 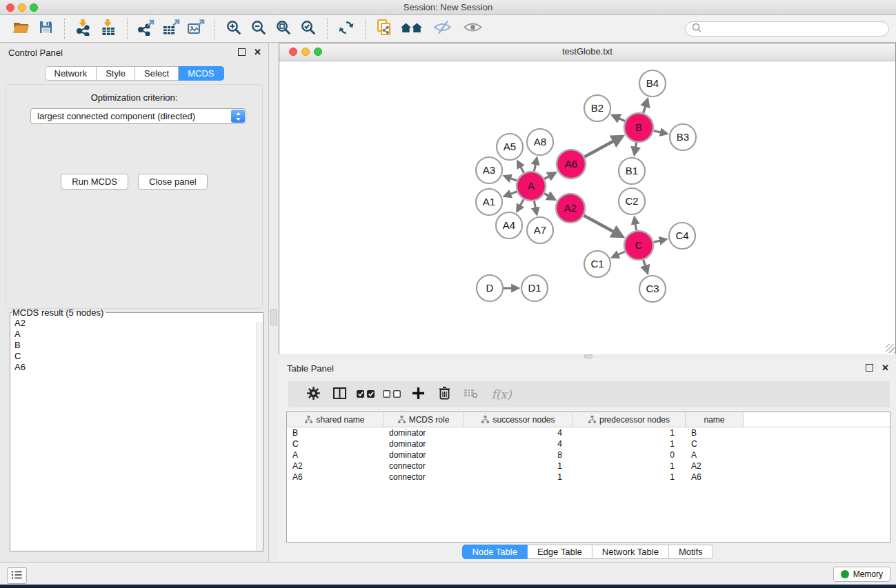 I want to click on graph-node-C1: C1, so click(x=597, y=264).